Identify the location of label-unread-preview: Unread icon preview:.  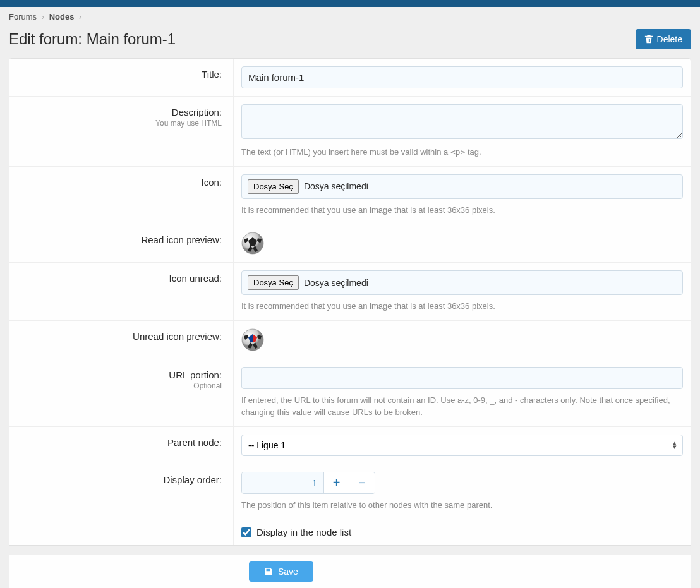
(121, 340).